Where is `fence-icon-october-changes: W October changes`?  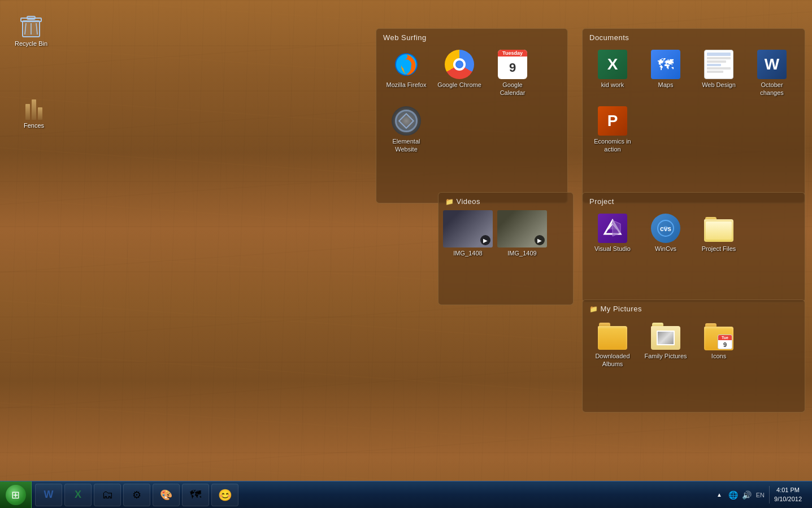 fence-icon-october-changes: W October changes is located at coordinates (772, 73).